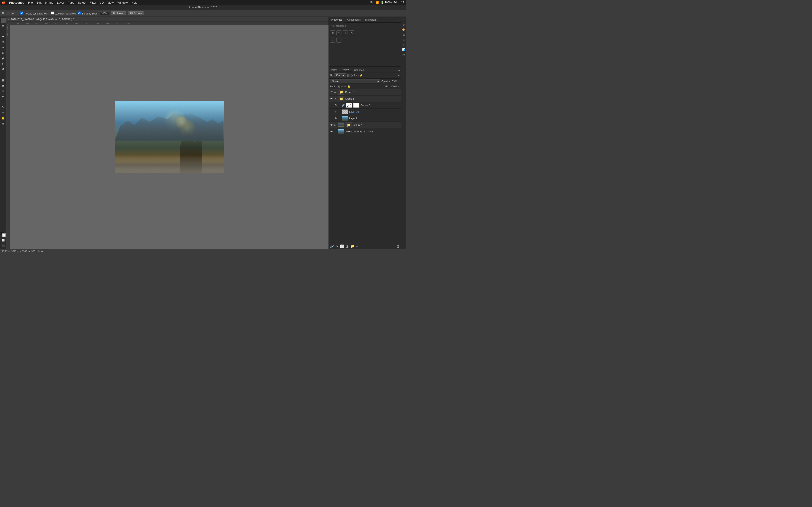  What do you see at coordinates (123, 3) in the screenshot?
I see `menu-window: Window` at bounding box center [123, 3].